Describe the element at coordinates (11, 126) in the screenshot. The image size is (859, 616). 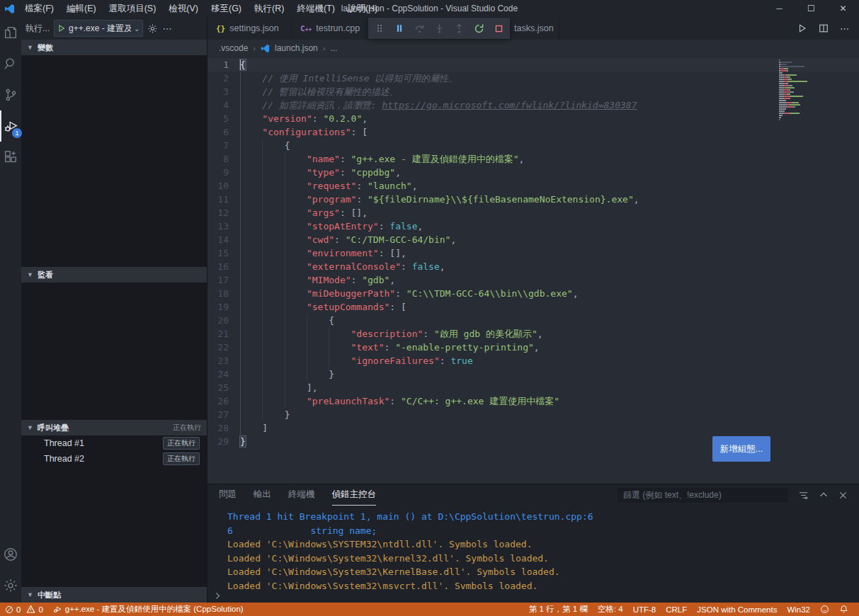
I see `run-and-debug-icon: 1` at that location.